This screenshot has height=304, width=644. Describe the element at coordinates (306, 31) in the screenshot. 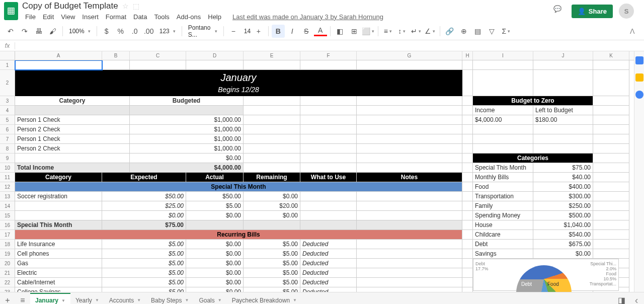

I see `strikethrough-button: S` at that location.